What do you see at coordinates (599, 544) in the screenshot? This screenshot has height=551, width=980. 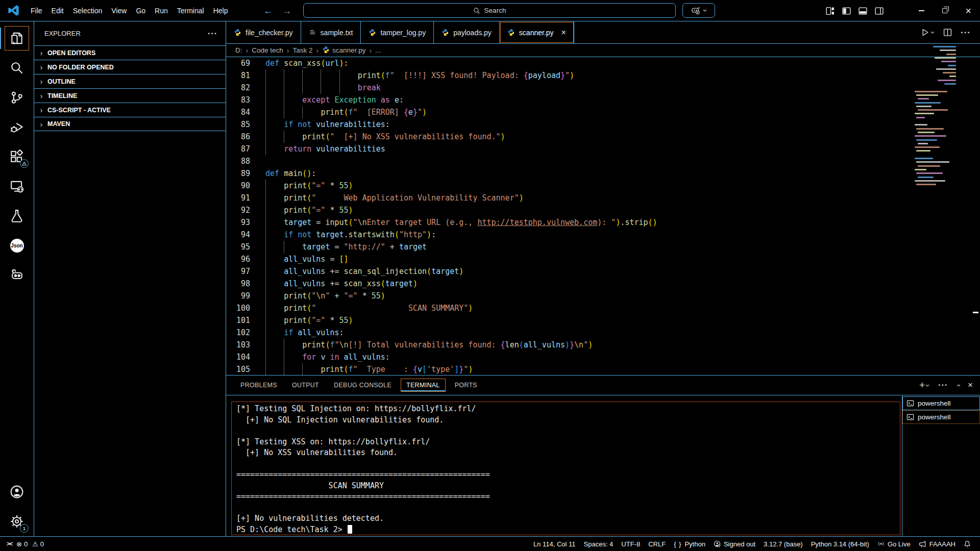 I see `status-label: Spaces: 4` at bounding box center [599, 544].